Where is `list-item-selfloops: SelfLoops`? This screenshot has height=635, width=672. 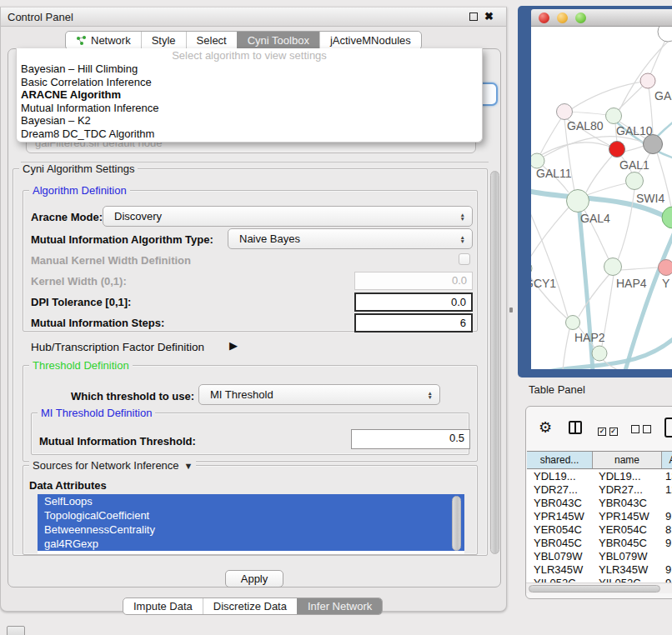
list-item-selfloops: SelfLoops is located at coordinates (251, 502).